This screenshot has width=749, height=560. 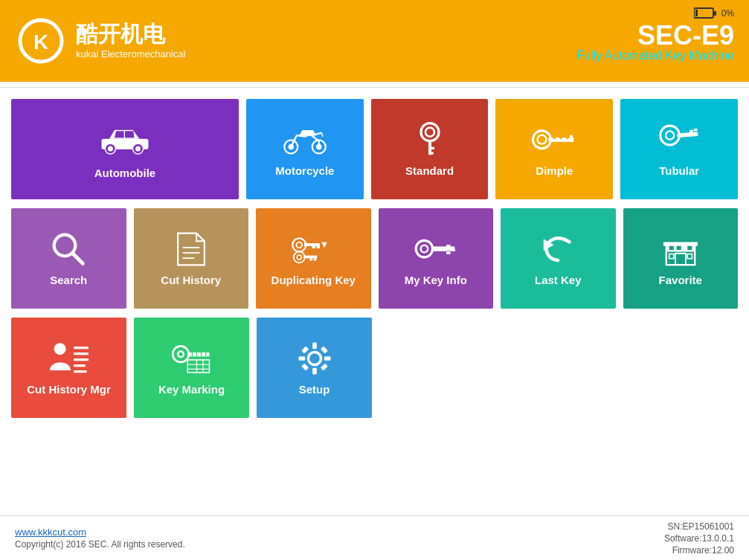 I want to click on tile-dimple-label: Dimple, so click(x=554, y=171).